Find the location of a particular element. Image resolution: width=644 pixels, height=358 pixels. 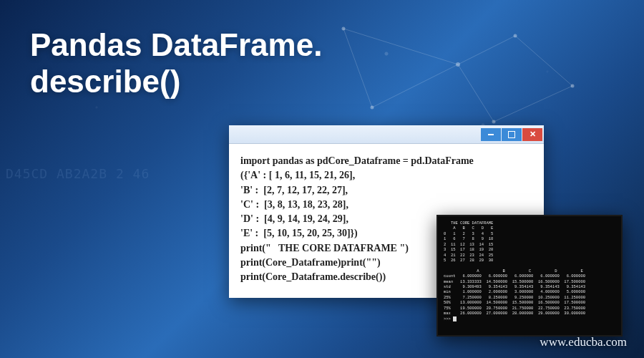

code-line: print(Core_Dataframe.describe()) is located at coordinates (313, 276).